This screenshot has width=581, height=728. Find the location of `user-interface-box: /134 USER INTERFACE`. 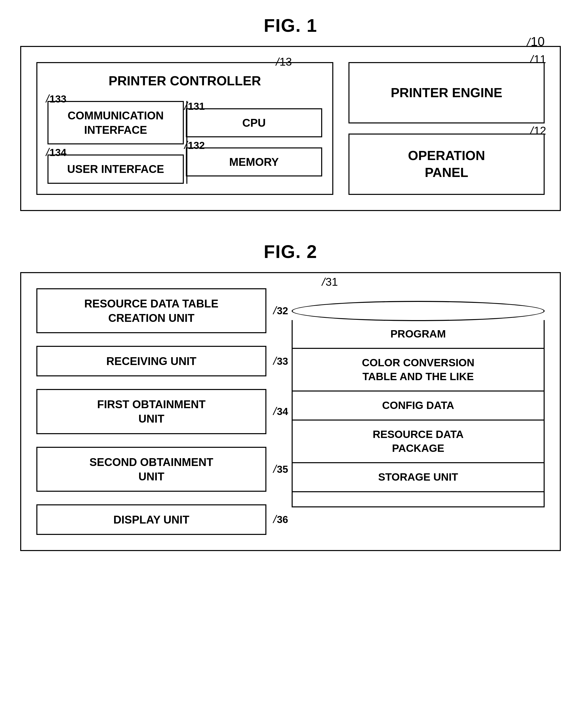

user-interface-box: /134 USER INTERFACE is located at coordinates (116, 169).